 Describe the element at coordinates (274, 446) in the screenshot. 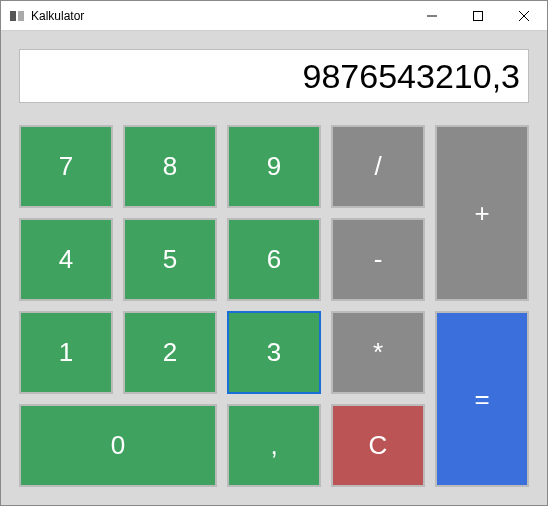

I see `key-comma: ,` at that location.